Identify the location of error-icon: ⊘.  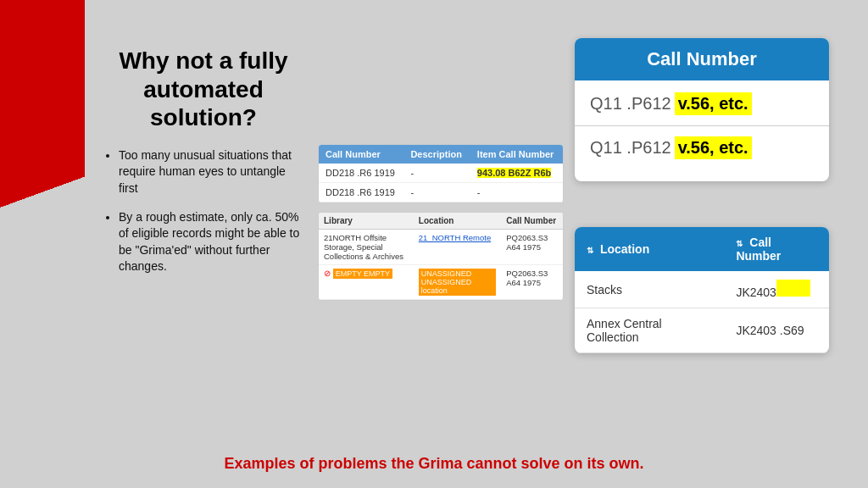
(327, 273).